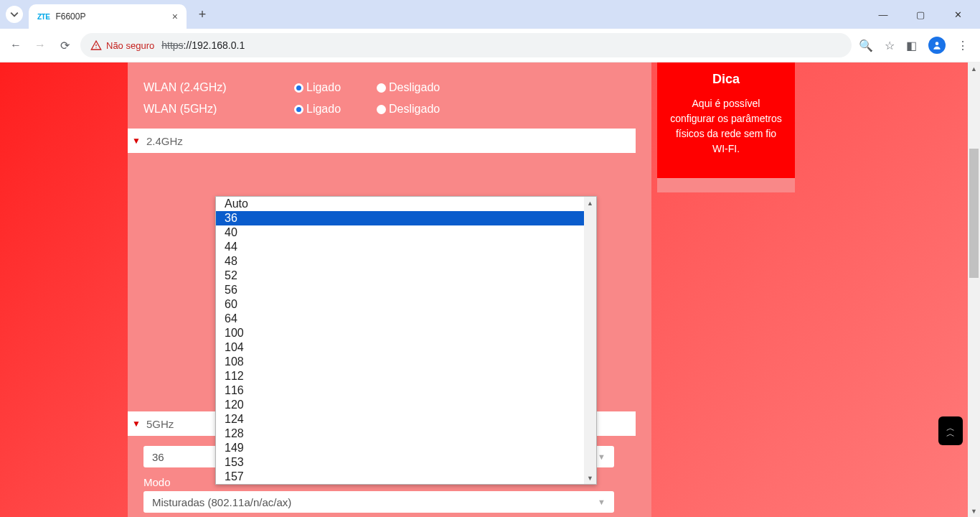  What do you see at coordinates (400, 290) in the screenshot?
I see `dropdown-option: 56` at bounding box center [400, 290].